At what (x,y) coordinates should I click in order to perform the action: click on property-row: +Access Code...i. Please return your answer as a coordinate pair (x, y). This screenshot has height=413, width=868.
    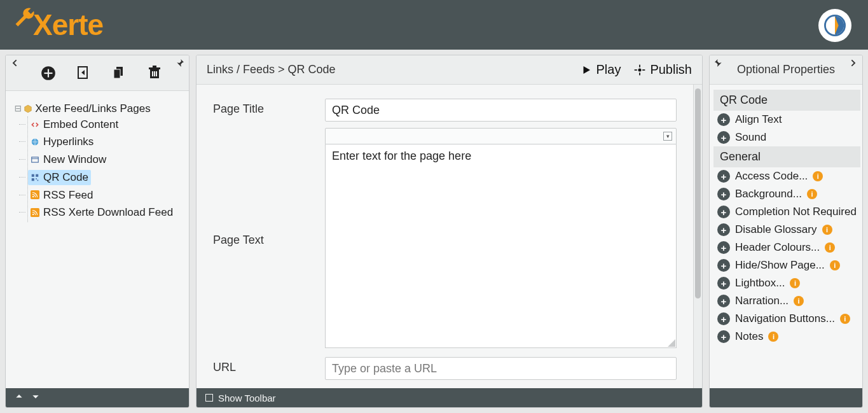
    Looking at the image, I should click on (787, 176).